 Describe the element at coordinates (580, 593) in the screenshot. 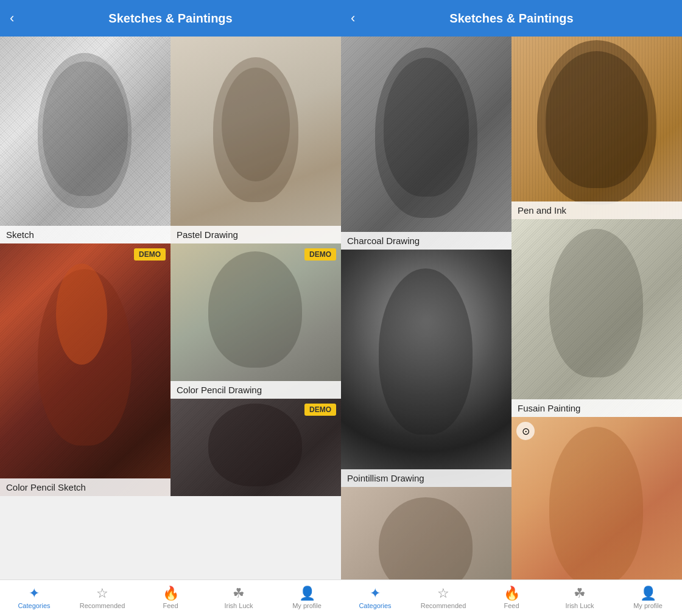

I see `right-irish-luck-icon: ☘` at that location.